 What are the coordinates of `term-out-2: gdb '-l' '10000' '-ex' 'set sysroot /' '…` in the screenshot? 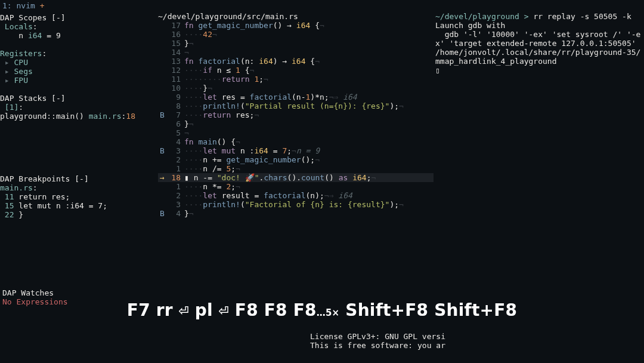 It's located at (540, 48).